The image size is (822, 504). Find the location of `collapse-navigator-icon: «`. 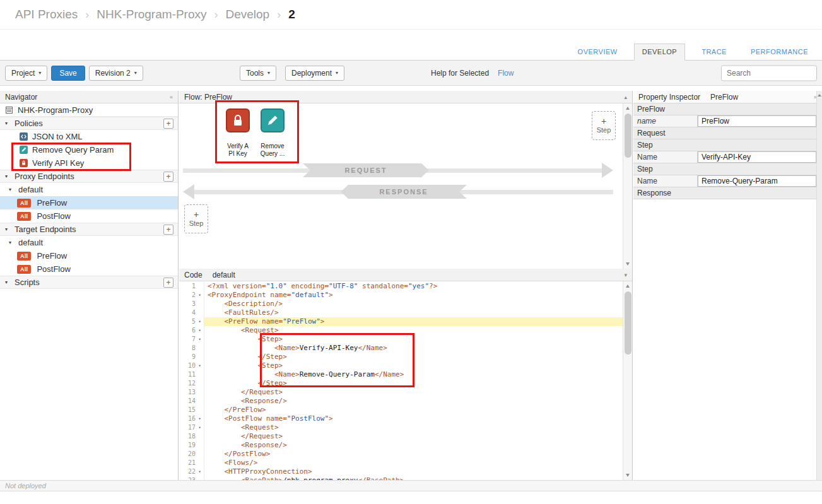

collapse-navigator-icon: « is located at coordinates (172, 97).